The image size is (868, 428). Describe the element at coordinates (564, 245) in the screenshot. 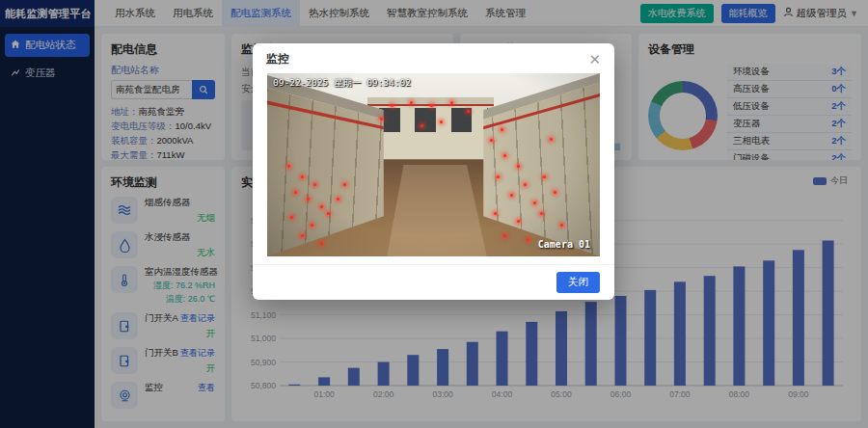

I see `camera-name-label: Camera 01` at that location.